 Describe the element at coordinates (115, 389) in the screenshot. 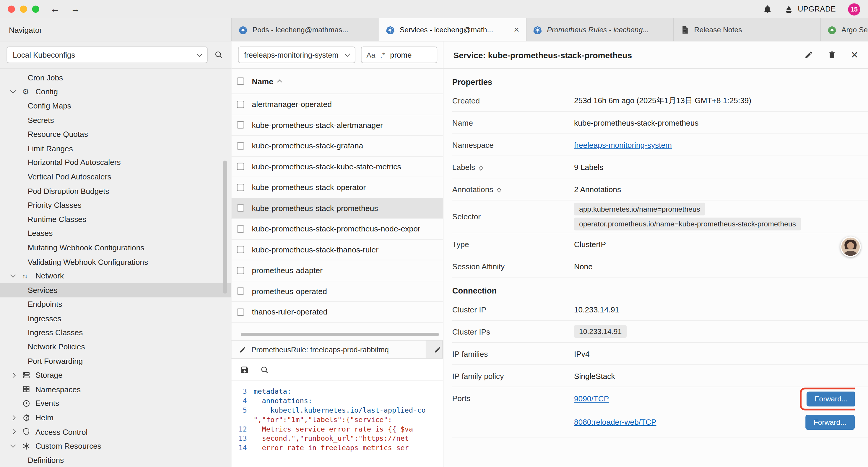

I see `sidebar-item-namespaces: Namespaces` at that location.